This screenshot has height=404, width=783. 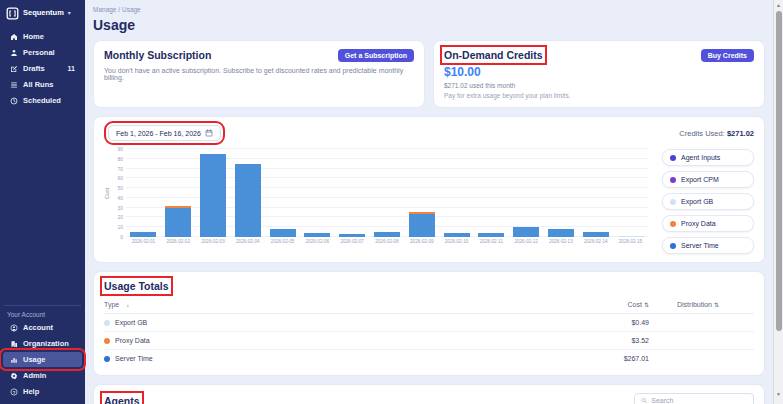 What do you see at coordinates (14, 392) in the screenshot?
I see `help-icon: ?` at bounding box center [14, 392].